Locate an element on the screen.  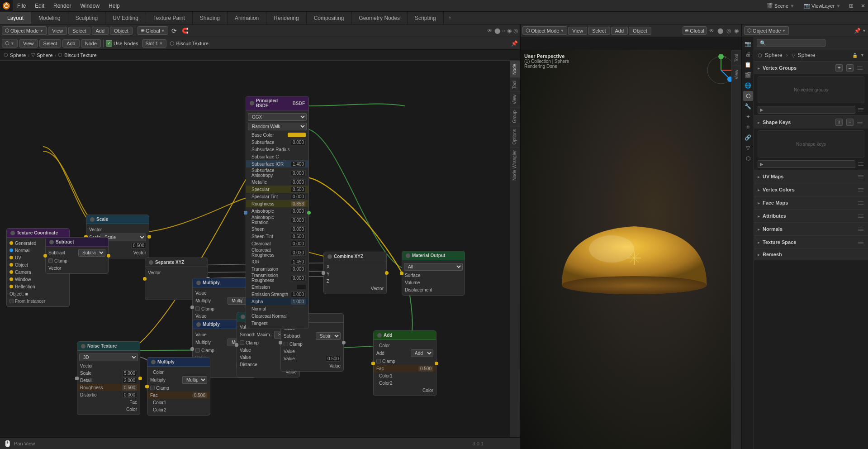
transform-pivot: ⟳ is located at coordinates (174, 31).